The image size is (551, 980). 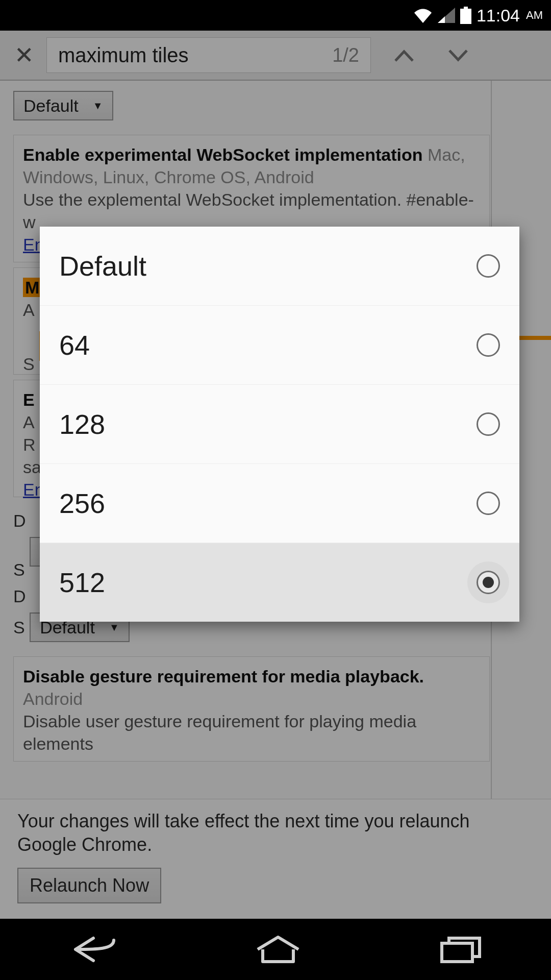 What do you see at coordinates (74, 345) in the screenshot?
I see `option-label: 64` at bounding box center [74, 345].